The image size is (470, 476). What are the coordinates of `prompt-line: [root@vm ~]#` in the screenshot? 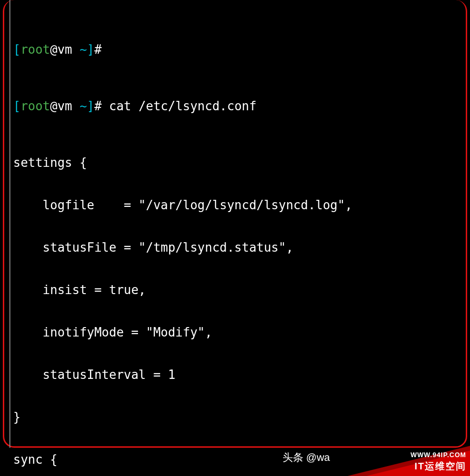 It's located at (183, 49).